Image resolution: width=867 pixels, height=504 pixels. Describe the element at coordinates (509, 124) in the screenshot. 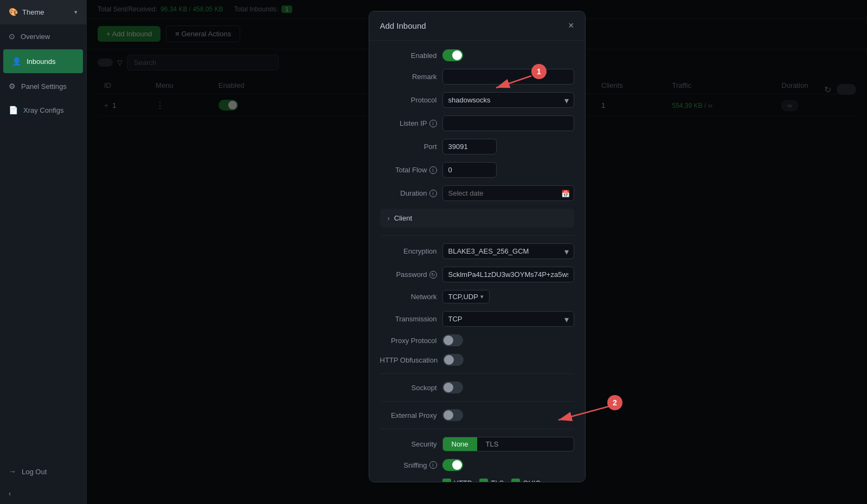

I see `listen-ip-input` at that location.